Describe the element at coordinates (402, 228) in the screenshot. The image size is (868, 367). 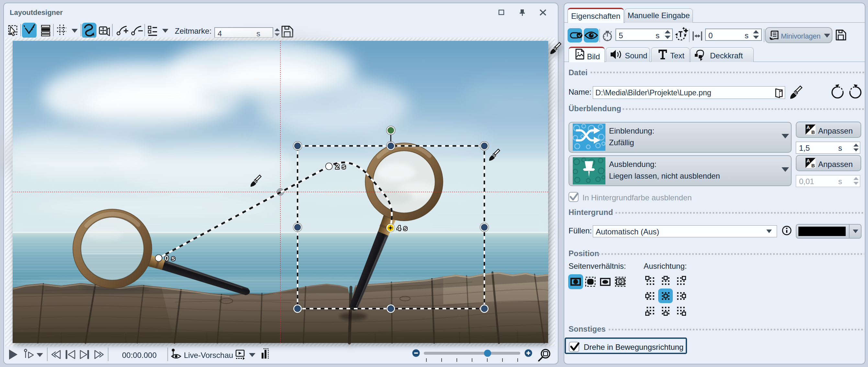
I see `svg-text: 4 s` at that location.